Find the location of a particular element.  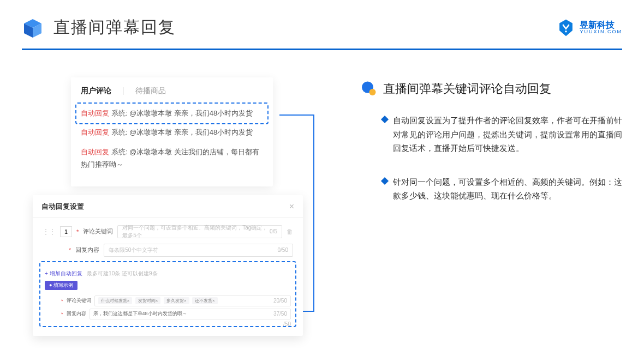

header-left: 直播间弹幕回复 is located at coordinates (99, 27).